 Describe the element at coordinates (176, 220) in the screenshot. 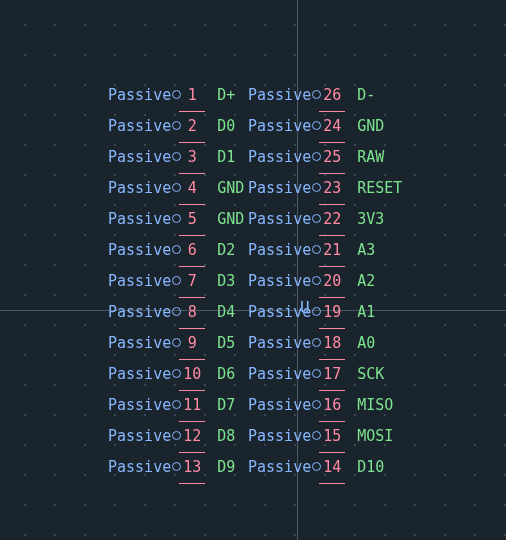

I see `left-pin-5: Passive5 GND` at that location.